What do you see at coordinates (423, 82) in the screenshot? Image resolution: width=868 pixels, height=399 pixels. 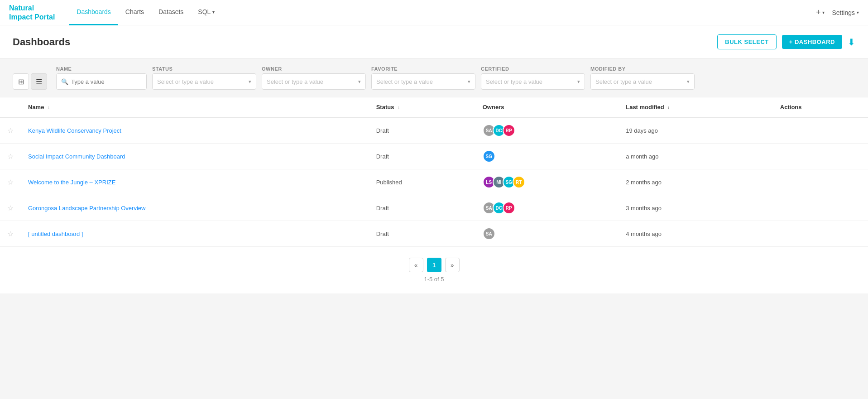 I see `favorite-filter-select: Select or type a value ▾` at bounding box center [423, 82].